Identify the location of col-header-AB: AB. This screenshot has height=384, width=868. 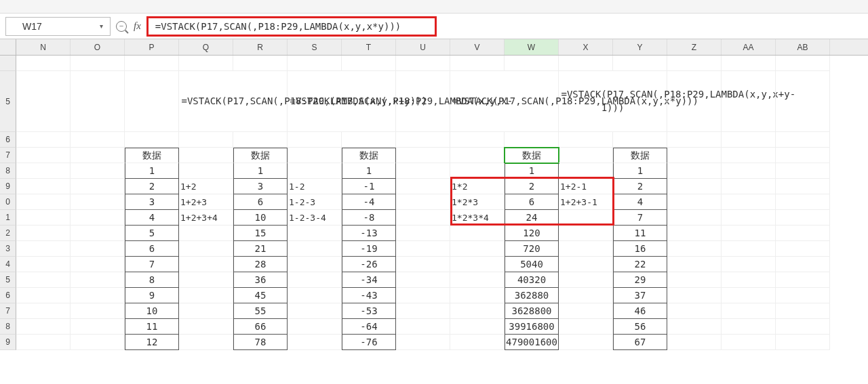
(803, 47).